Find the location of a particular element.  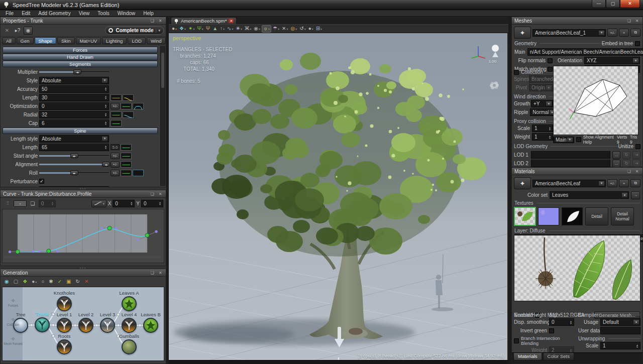

material-icon: ●▾ is located at coordinates (174, 29).